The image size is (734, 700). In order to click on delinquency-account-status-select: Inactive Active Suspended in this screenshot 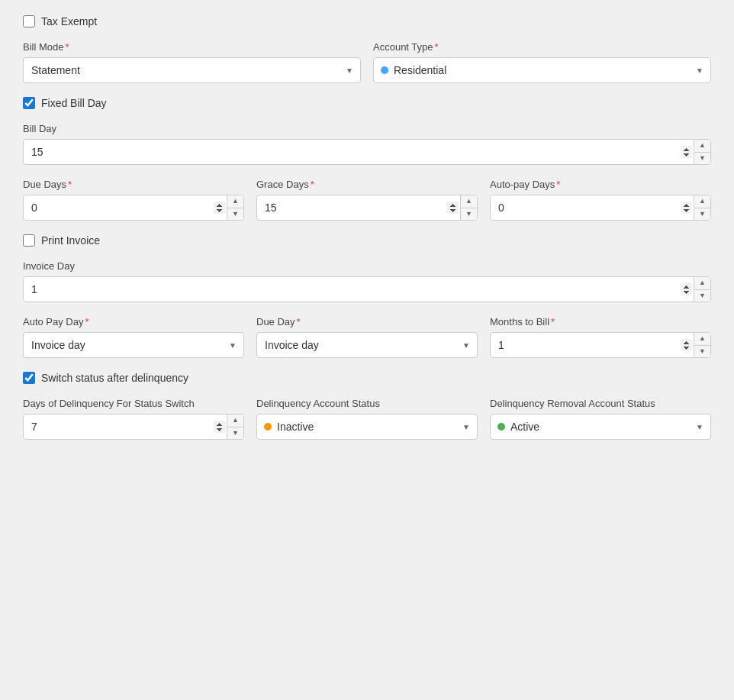, I will do `click(367, 427)`.